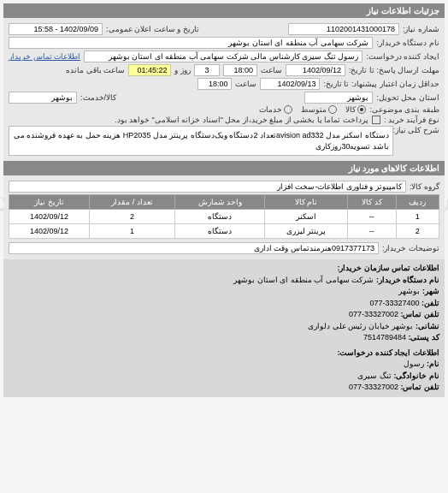 The height and width of the screenshot is (493, 448). What do you see at coordinates (290, 84) in the screenshot?
I see `delivery-date: 1402/09/13` at bounding box center [290, 84].